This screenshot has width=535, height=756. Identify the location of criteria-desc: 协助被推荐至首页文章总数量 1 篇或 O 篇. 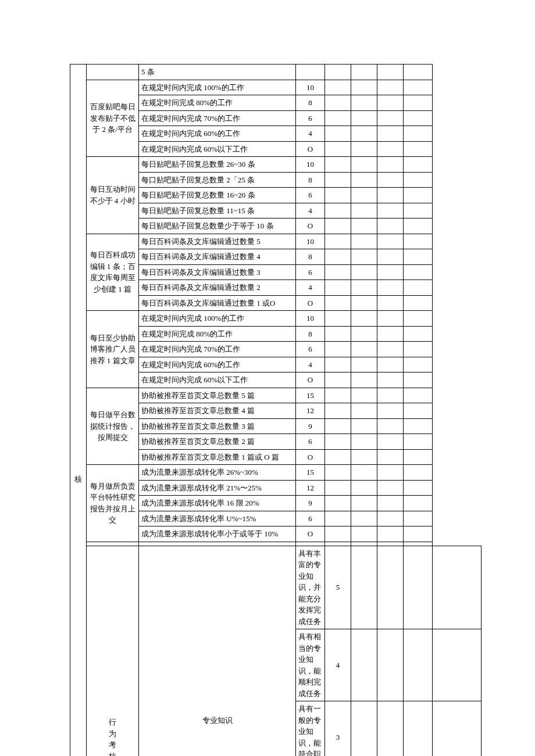
(217, 457).